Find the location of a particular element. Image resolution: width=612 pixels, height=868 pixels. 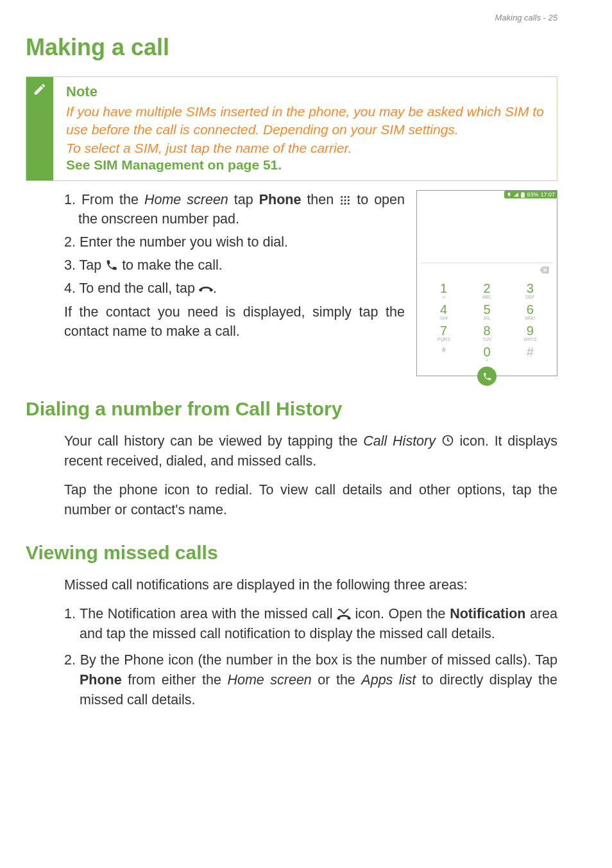

note-text-1: If you have multiple SIMs inserted in th… is located at coordinates (307, 121).